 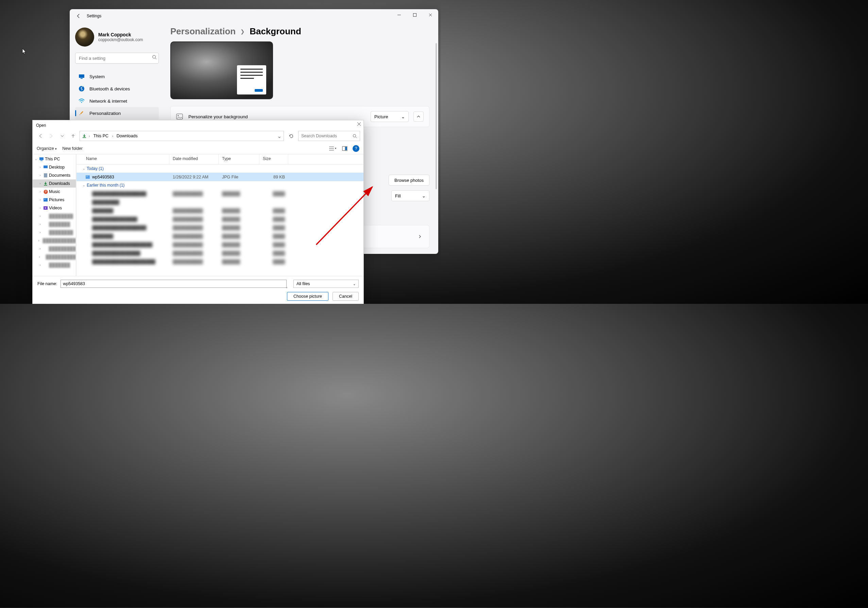 What do you see at coordinates (54, 192) in the screenshot?
I see `tree-music: › Music` at bounding box center [54, 192].